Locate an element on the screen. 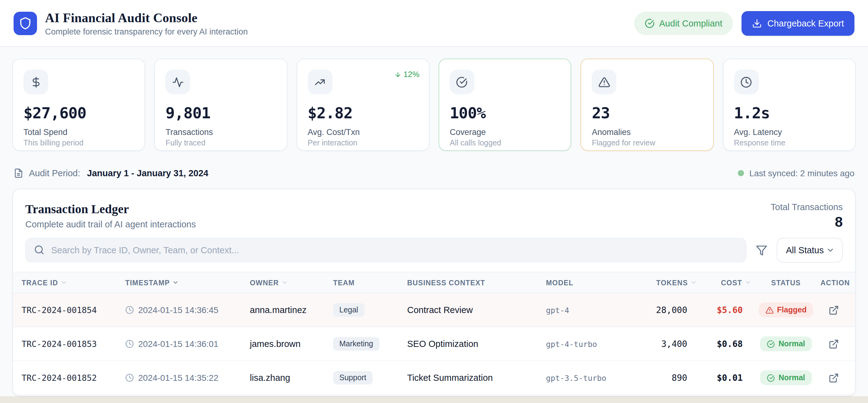  ledger-toolbar: All Status is located at coordinates (434, 250).